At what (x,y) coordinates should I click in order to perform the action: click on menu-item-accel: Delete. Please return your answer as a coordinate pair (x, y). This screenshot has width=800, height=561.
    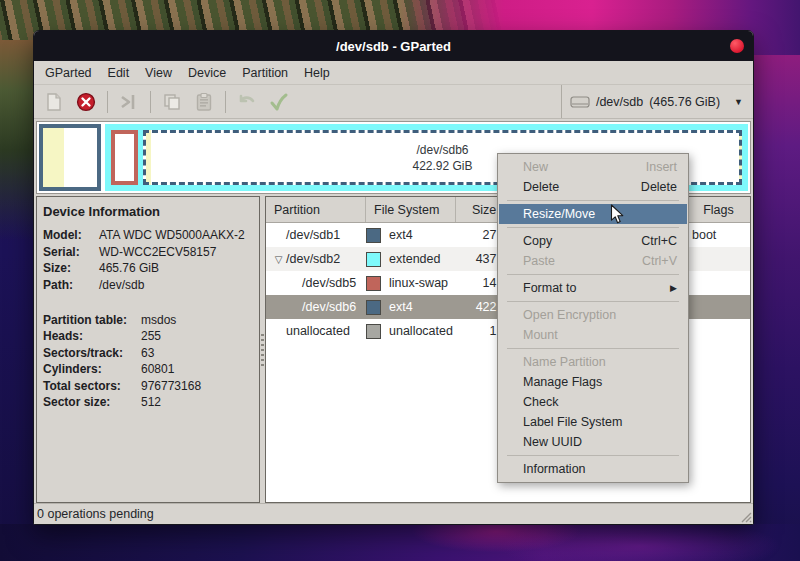
    Looking at the image, I should click on (659, 187).